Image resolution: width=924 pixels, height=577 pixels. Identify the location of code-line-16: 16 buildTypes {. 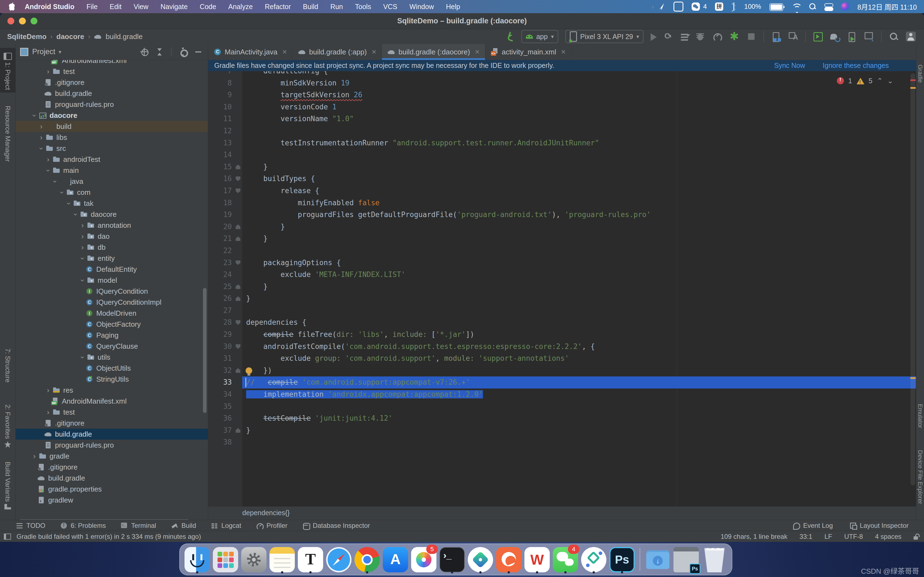
(562, 179).